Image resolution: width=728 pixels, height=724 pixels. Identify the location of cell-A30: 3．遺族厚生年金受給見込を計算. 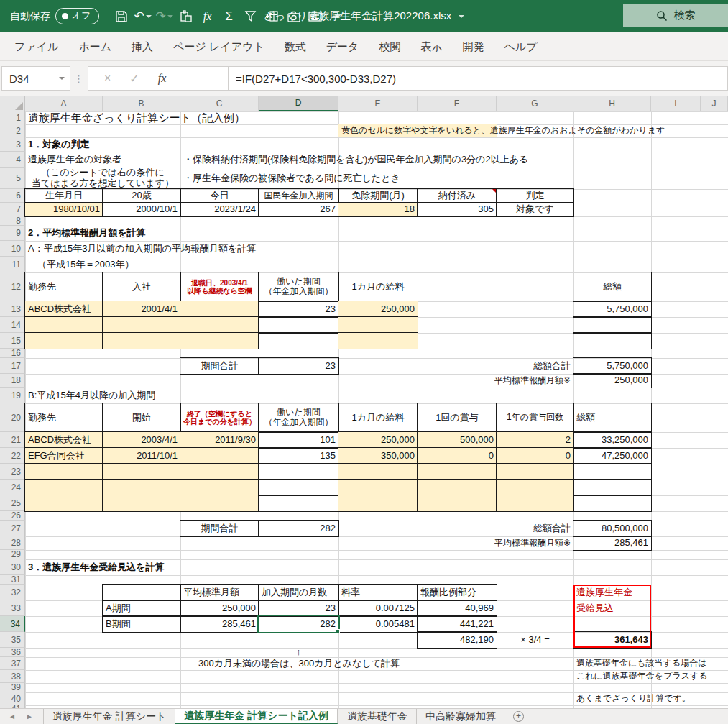
(182, 567).